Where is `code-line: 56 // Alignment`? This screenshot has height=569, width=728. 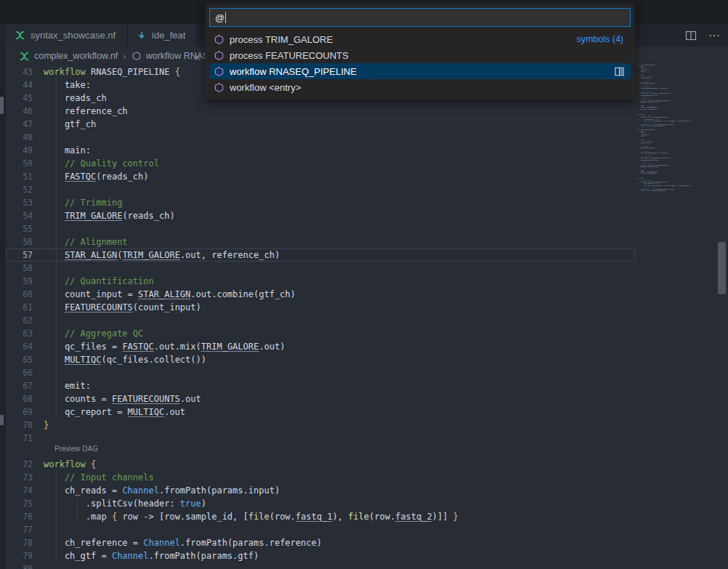 code-line: 56 // Alignment is located at coordinates (321, 242).